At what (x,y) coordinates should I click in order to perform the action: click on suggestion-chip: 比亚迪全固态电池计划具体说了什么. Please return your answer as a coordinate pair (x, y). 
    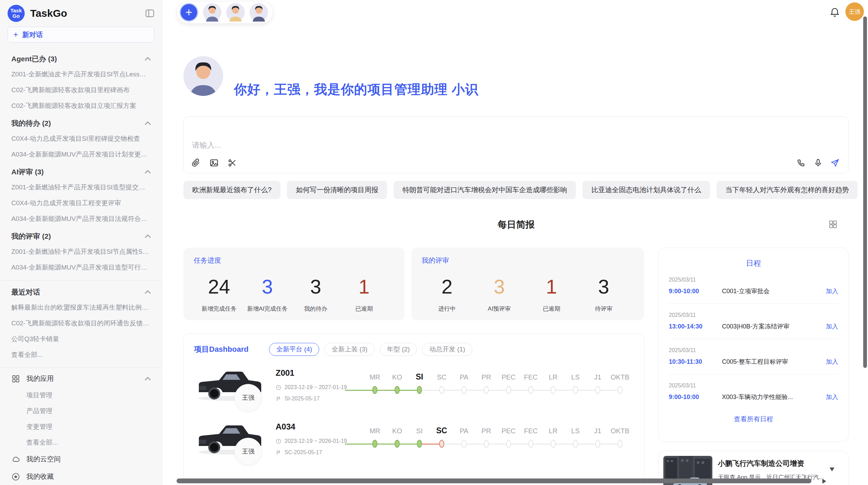
    Looking at the image, I should click on (646, 190).